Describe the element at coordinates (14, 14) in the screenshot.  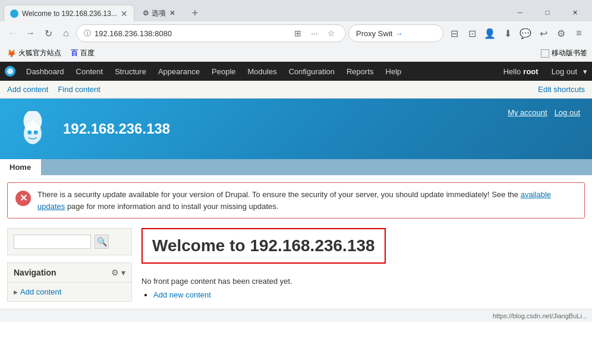
I see `tab-favicon` at that location.